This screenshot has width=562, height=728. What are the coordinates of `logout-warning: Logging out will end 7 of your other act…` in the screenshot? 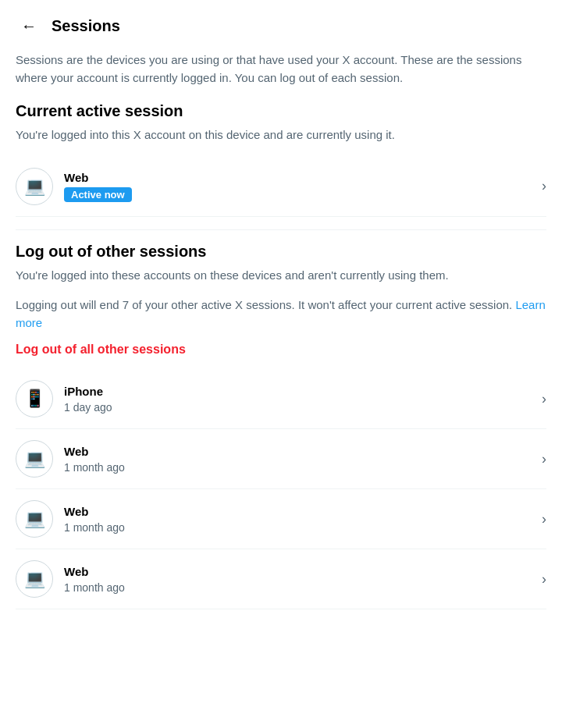 It's located at (281, 314).